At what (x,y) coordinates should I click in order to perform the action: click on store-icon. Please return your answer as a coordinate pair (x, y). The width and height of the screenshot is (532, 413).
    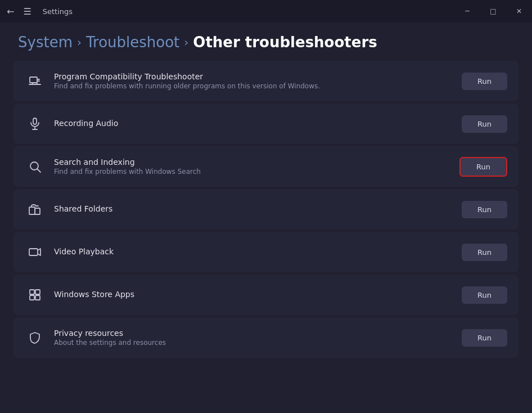
    Looking at the image, I should click on (35, 295).